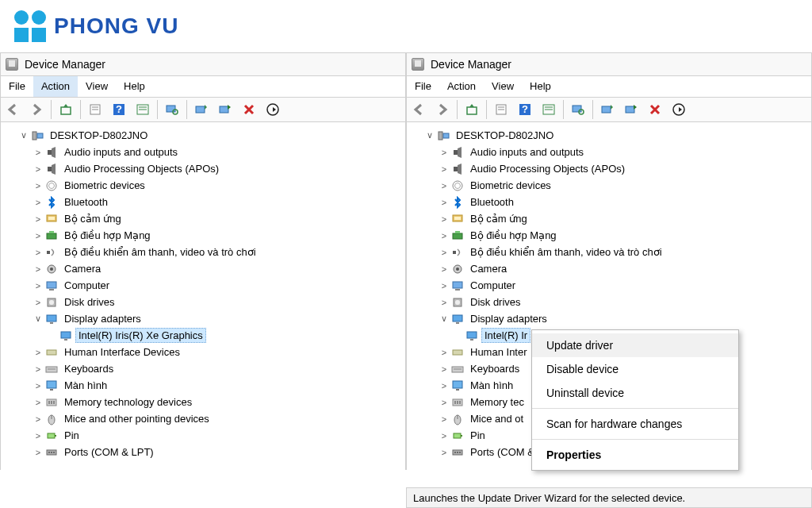  I want to click on ctx-scan-hardware: Scan for hardware changes, so click(635, 424).